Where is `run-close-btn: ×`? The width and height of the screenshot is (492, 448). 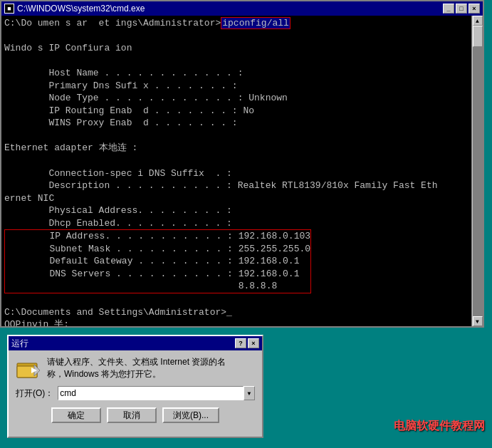
run-close-btn: × is located at coordinates (253, 343).